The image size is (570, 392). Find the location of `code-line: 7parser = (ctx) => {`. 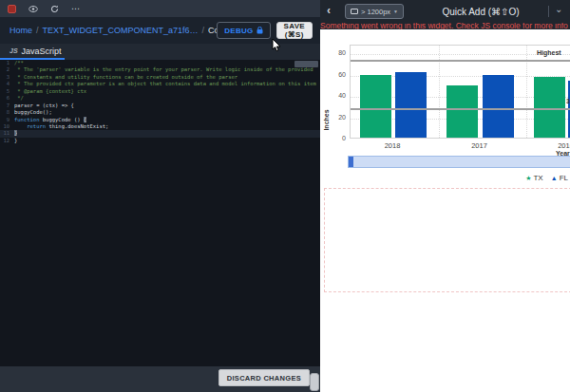

code-line: 7parser = (ctx) => { is located at coordinates (160, 106).